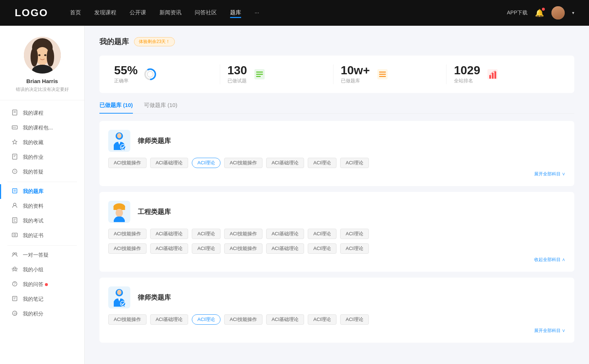  What do you see at coordinates (167, 74) in the screenshot?
I see `stat-accuracy: 55% 正确率` at bounding box center [167, 74].